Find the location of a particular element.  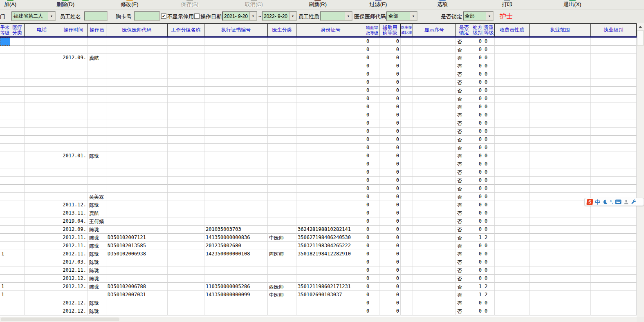

cell-doctor-class: 西医师 is located at coordinates (282, 287).